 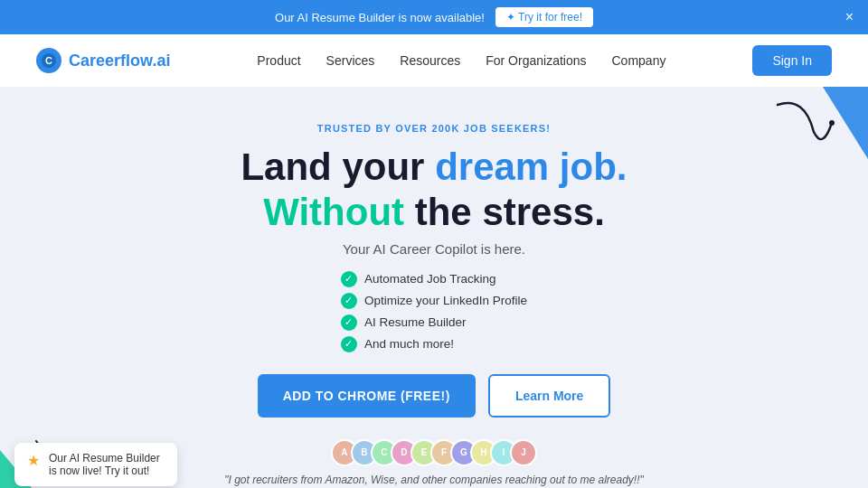 I want to click on avatar: J, so click(x=524, y=453).